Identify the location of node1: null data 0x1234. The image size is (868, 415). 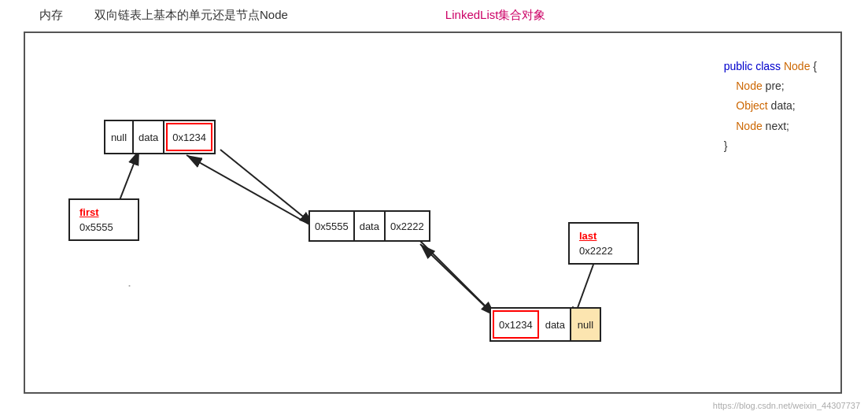
(160, 137).